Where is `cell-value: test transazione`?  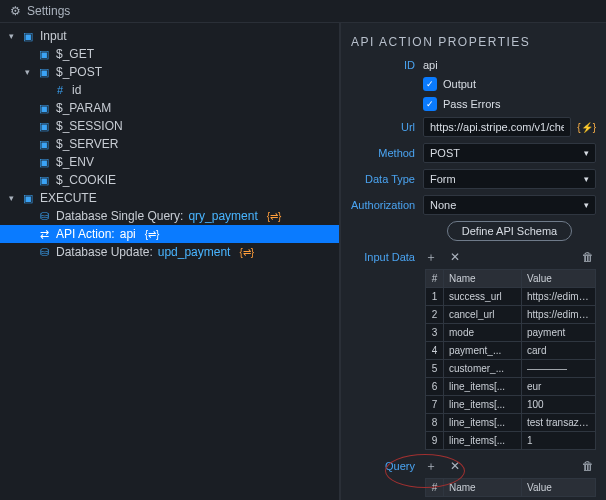
cell-value: test transazione is located at coordinates (558, 422).